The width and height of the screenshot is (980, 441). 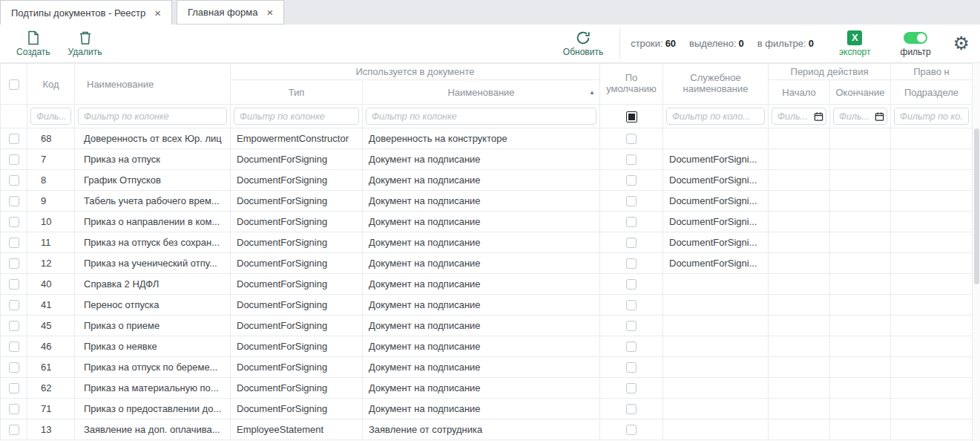 I want to click on filter-input-name, so click(x=153, y=116).